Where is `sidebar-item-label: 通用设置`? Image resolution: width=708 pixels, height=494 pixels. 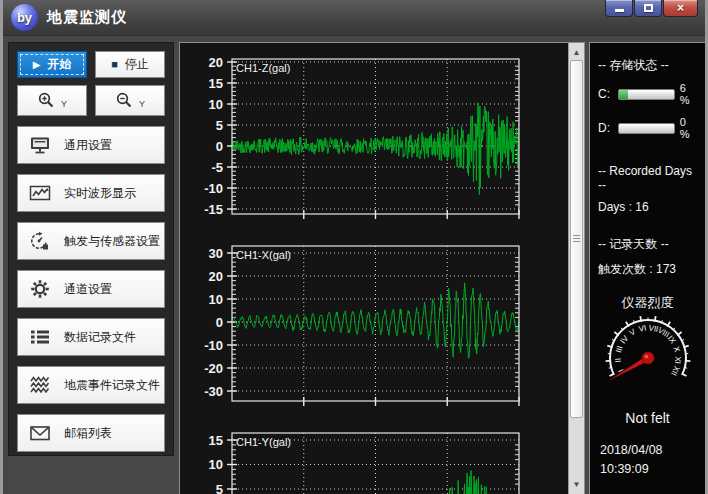
sidebar-item-label: 通用设置 is located at coordinates (88, 146).